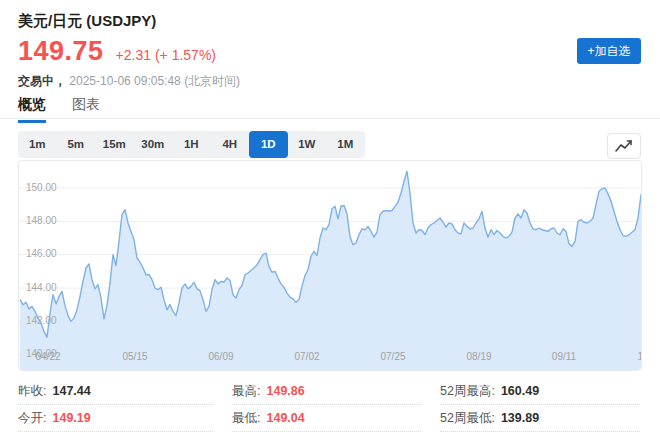  What do you see at coordinates (42, 220) in the screenshot?
I see `y-axis-label: 148.00` at bounding box center [42, 220].